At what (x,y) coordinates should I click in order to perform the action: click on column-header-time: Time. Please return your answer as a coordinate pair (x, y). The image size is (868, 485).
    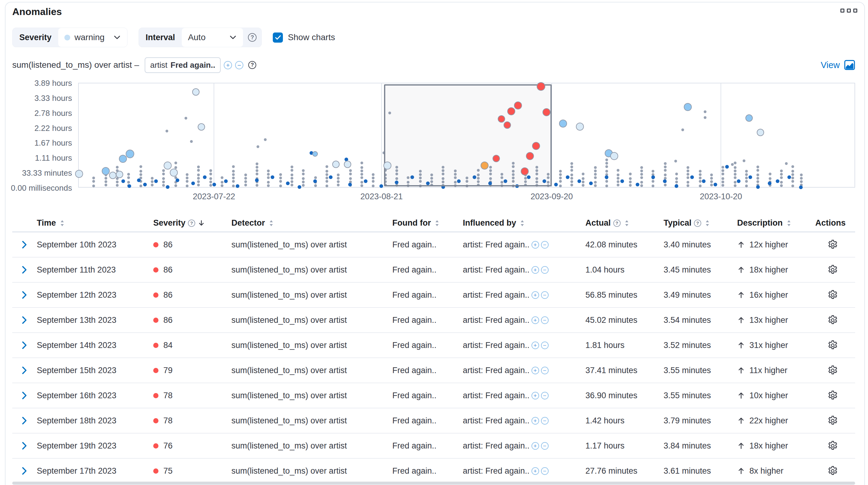
    Looking at the image, I should click on (92, 223).